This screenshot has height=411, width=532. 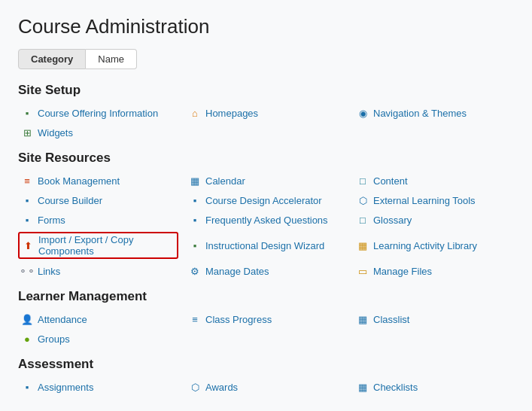 What do you see at coordinates (266, 271) in the screenshot?
I see `list-item: ⚙Manage Dates` at bounding box center [266, 271].